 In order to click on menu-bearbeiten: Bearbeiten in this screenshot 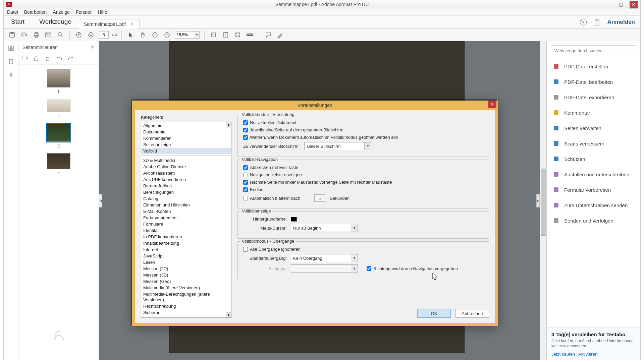, I will do `click(36, 12)`.